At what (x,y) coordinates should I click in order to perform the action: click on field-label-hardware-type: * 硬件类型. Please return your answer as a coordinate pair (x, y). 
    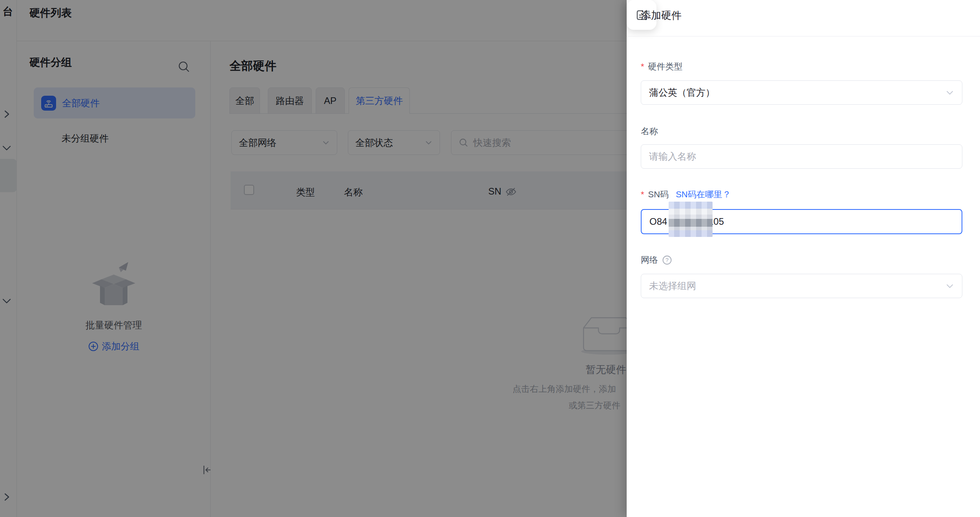
    Looking at the image, I should click on (662, 67).